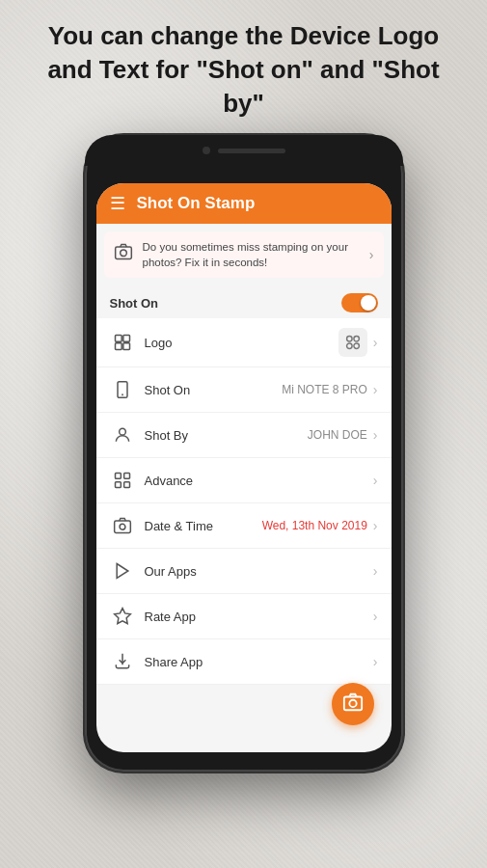 The width and height of the screenshot is (487, 868). What do you see at coordinates (251, 255) in the screenshot?
I see `banner-text: Do you sometimes miss stamping on your p…` at bounding box center [251, 255].